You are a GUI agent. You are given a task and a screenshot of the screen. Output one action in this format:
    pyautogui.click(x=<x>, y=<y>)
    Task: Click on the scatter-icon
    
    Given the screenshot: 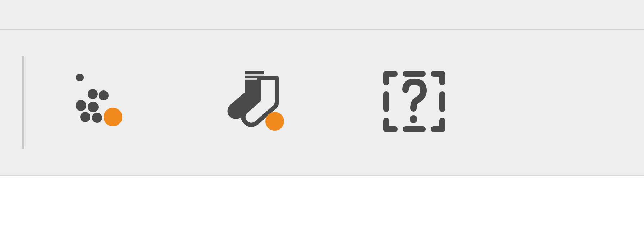 What is the action you would take?
    pyautogui.click(x=98, y=103)
    